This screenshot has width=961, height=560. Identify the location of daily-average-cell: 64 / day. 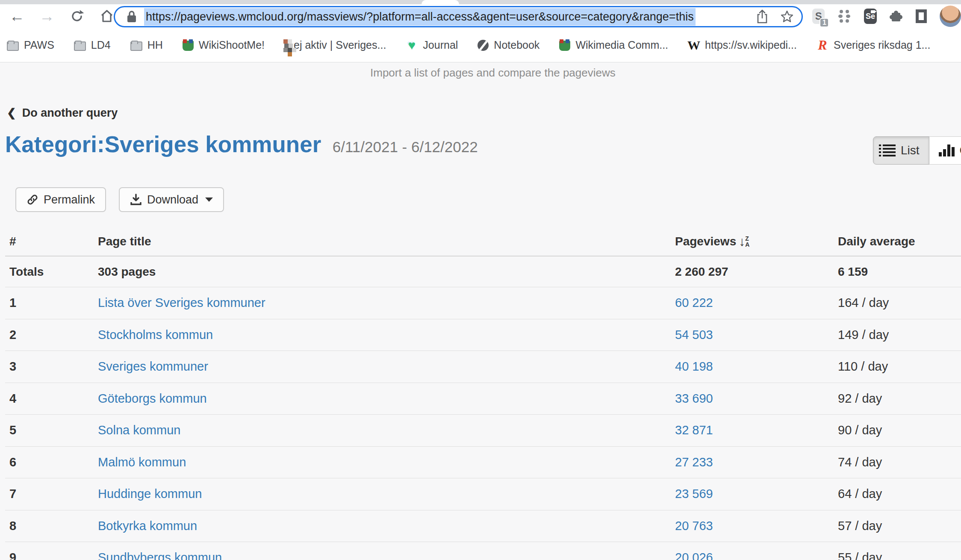
(899, 494).